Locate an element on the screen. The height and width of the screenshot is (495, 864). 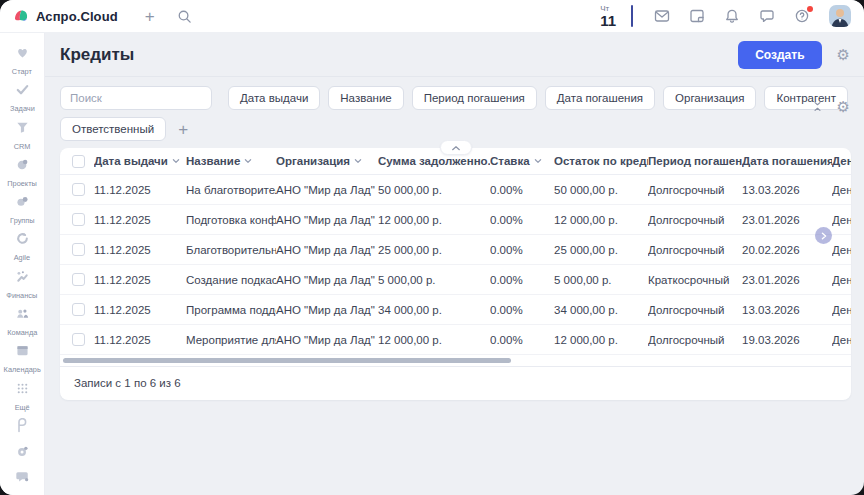
records-count: Записи с 1 по 6 из 6 is located at coordinates (456, 383).